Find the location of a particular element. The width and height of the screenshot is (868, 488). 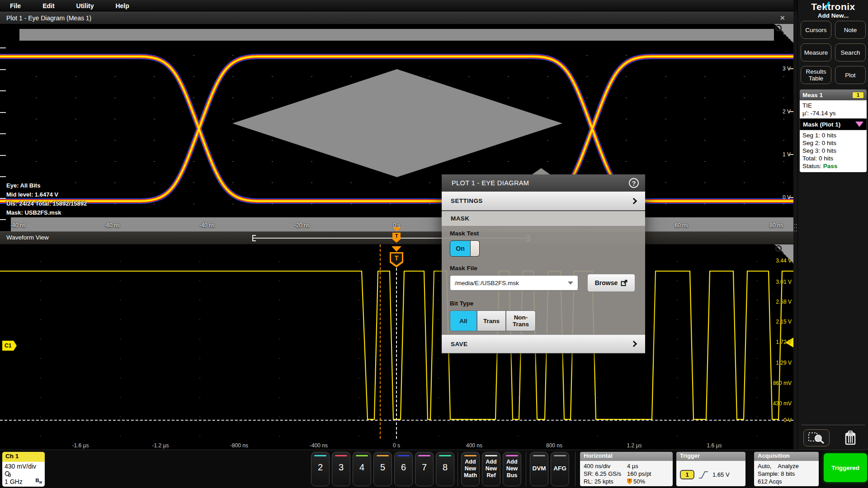

divider is located at coordinates (833, 425).